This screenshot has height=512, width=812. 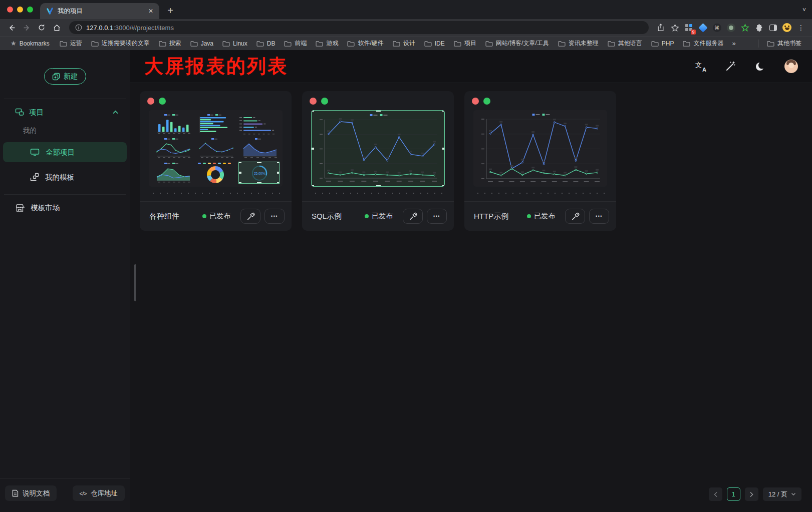 I want to click on dark-mode-button, so click(x=760, y=67).